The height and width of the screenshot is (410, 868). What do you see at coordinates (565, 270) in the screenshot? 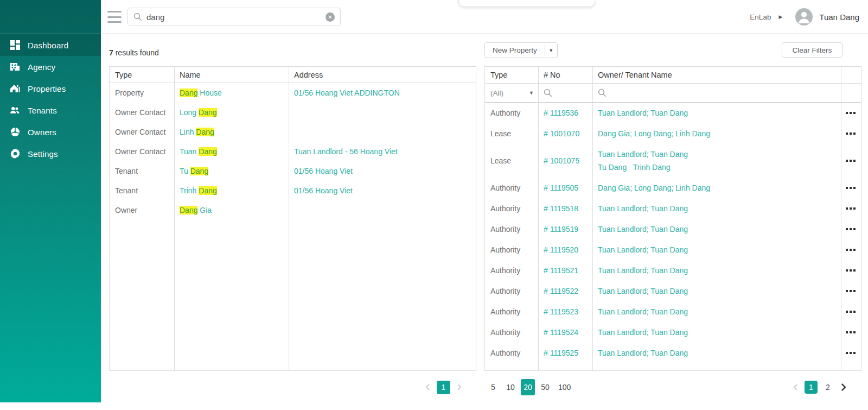
I see `record-no-link: # 1119521` at bounding box center [565, 270].